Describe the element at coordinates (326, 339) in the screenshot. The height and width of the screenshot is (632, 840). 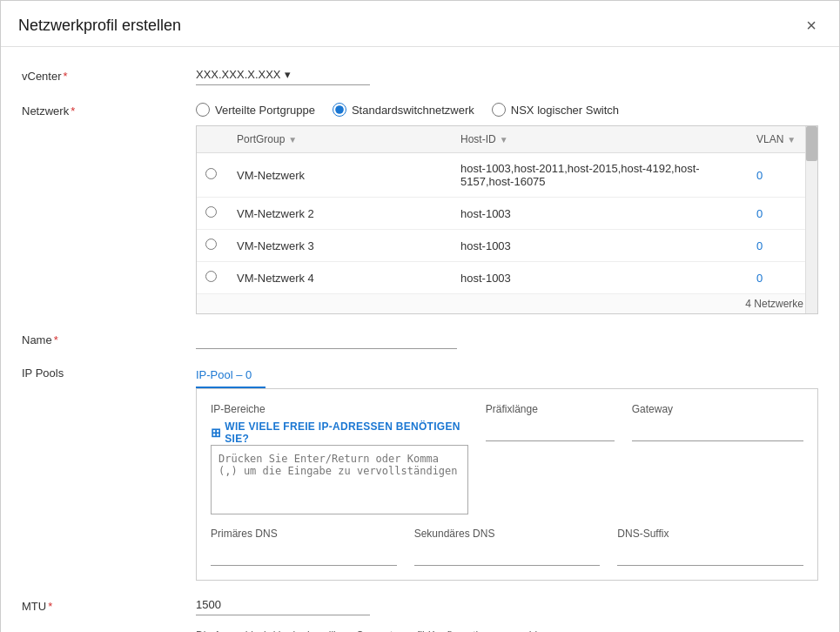
I see `name-input` at that location.